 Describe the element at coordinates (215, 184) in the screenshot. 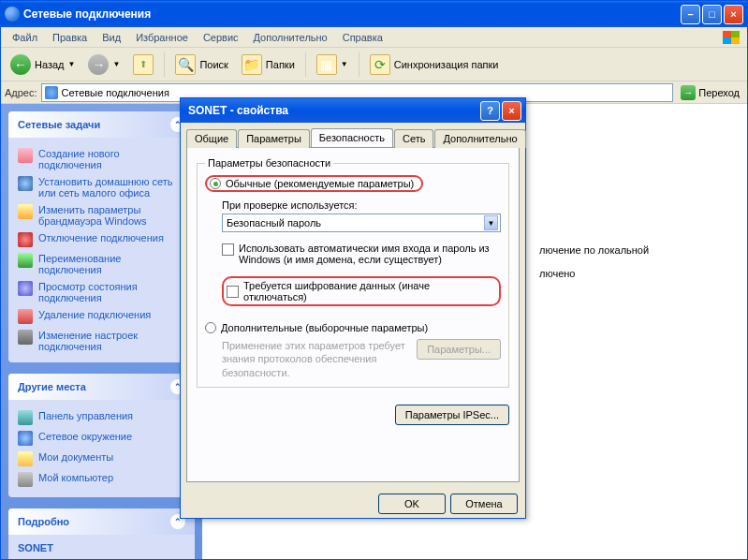

I see `radio-typical` at that location.